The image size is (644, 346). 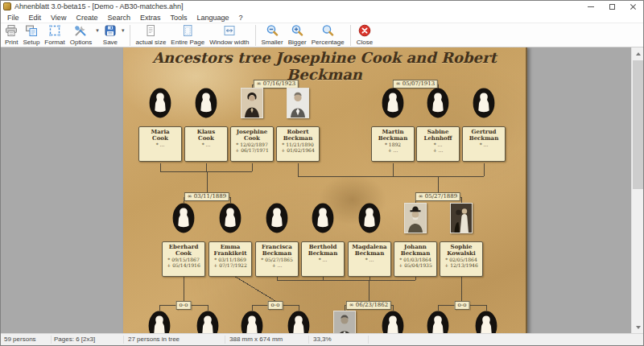 I want to click on scroll-up-button, so click(x=638, y=53).